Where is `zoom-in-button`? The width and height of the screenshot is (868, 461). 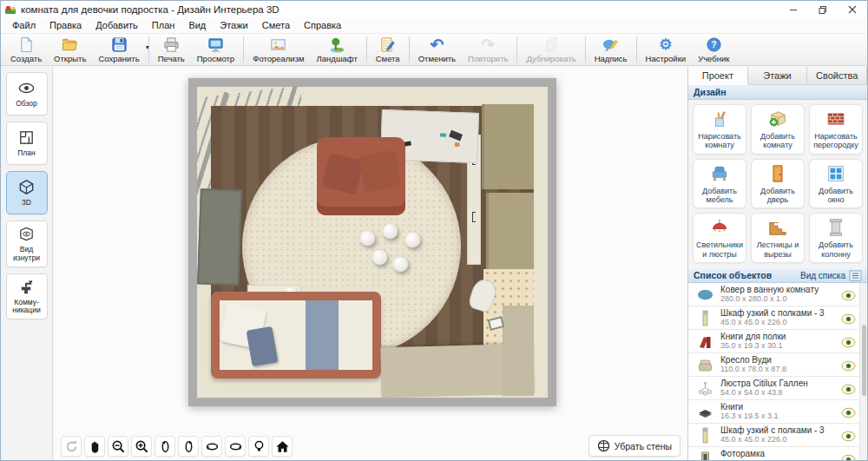 zoom-in-button is located at coordinates (141, 446).